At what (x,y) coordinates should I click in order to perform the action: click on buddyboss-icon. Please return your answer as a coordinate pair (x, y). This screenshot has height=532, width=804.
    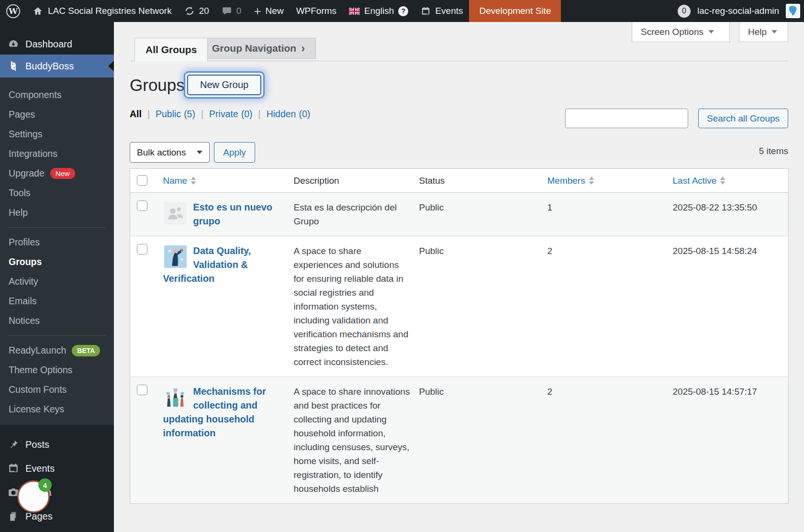
    Looking at the image, I should click on (13, 66).